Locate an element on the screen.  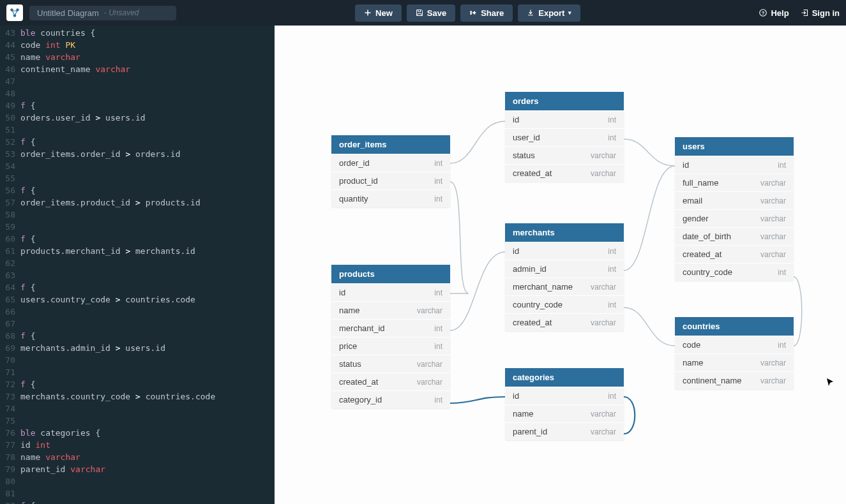
code-line: 59 is located at coordinates (137, 227).